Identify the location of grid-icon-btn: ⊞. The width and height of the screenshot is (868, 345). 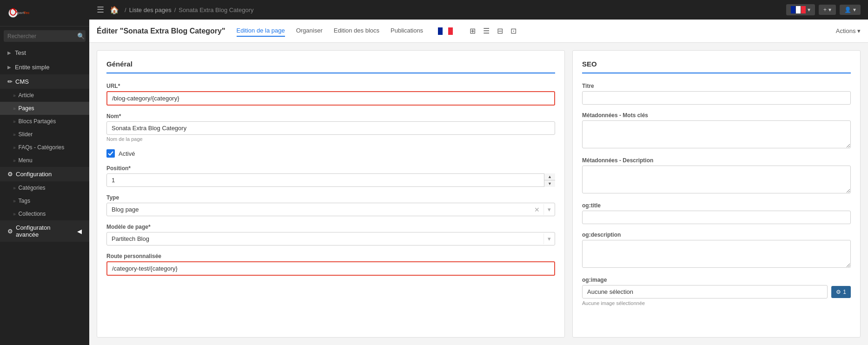
(472, 31).